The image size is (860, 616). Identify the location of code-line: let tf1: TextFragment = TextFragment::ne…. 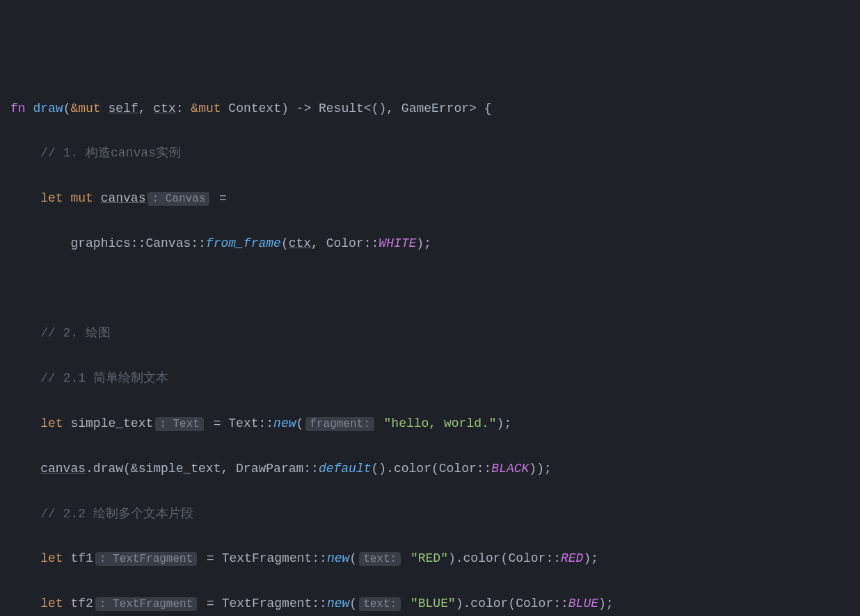
(430, 558).